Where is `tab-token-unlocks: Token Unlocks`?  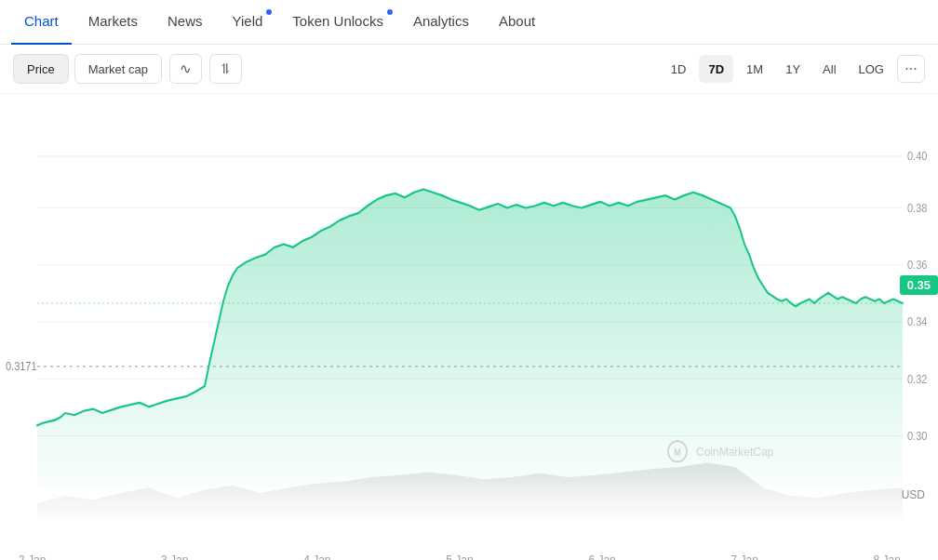 tab-token-unlocks: Token Unlocks is located at coordinates (338, 22).